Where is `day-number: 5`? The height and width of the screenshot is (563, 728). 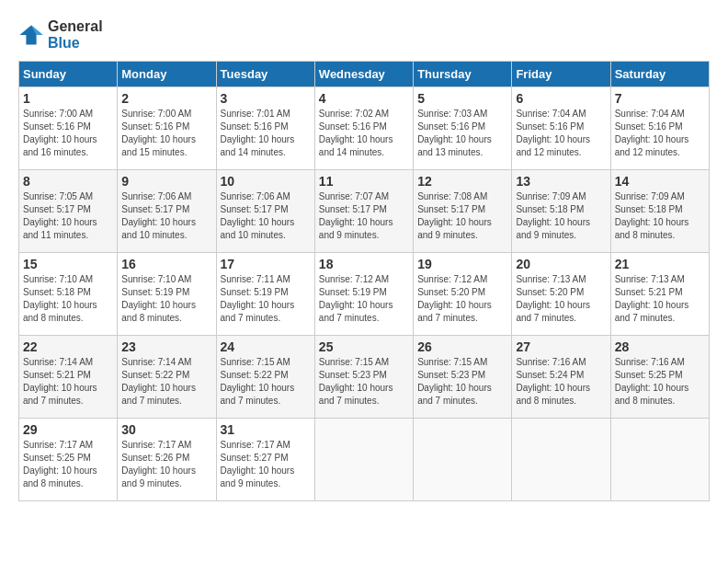
day-number: 5 is located at coordinates (462, 98).